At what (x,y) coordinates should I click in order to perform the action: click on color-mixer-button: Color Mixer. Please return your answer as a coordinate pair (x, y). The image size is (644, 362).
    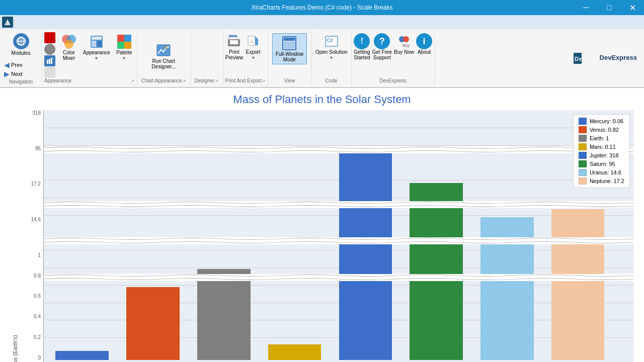
    Looking at the image, I should click on (69, 55).